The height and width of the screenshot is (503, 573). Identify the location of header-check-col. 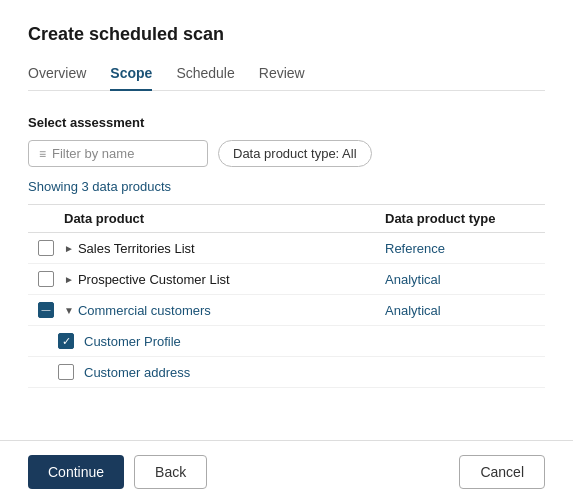
(46, 218).